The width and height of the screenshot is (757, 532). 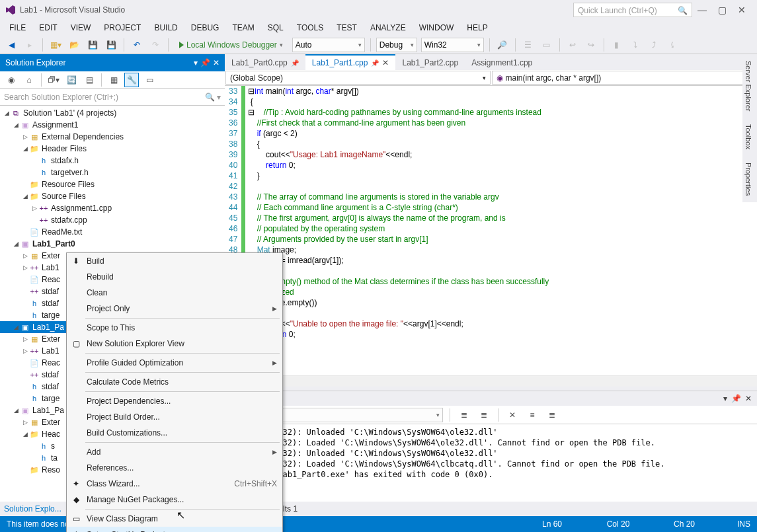 What do you see at coordinates (29, 80) in the screenshot?
I see `home-icon: ⌂` at bounding box center [29, 80].